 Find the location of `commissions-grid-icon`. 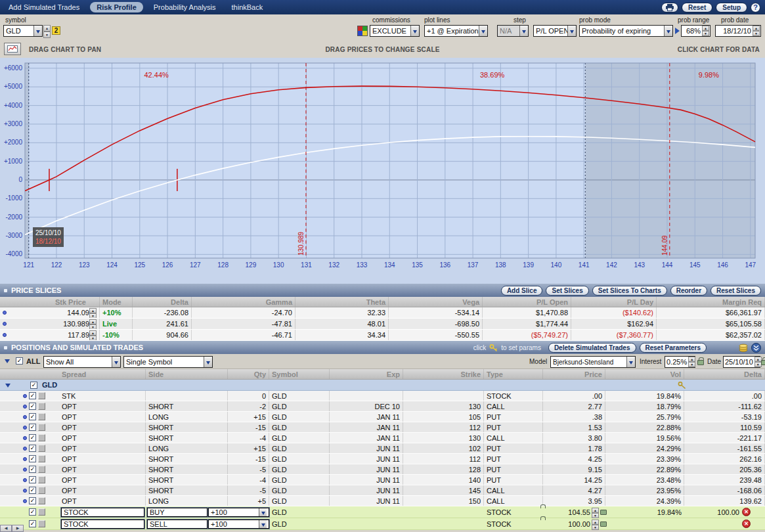

commissions-grid-icon is located at coordinates (362, 31).